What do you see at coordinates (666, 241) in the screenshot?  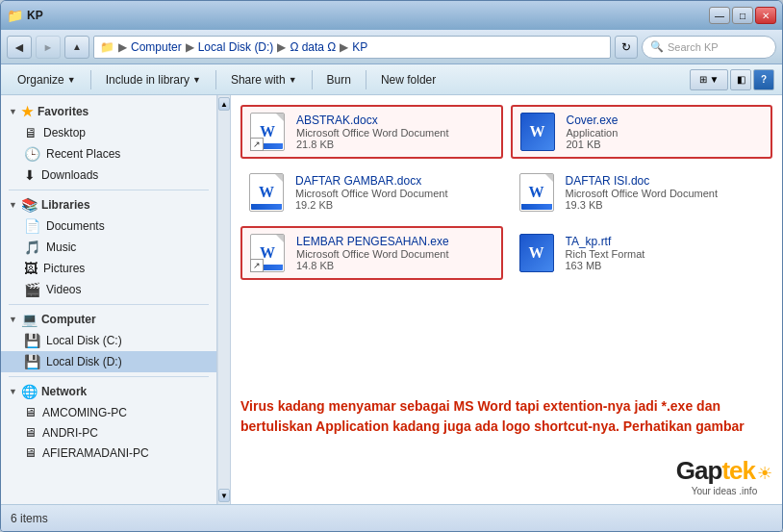 I see `ta-kp-name: TA_kp.rtf` at bounding box center [666, 241].